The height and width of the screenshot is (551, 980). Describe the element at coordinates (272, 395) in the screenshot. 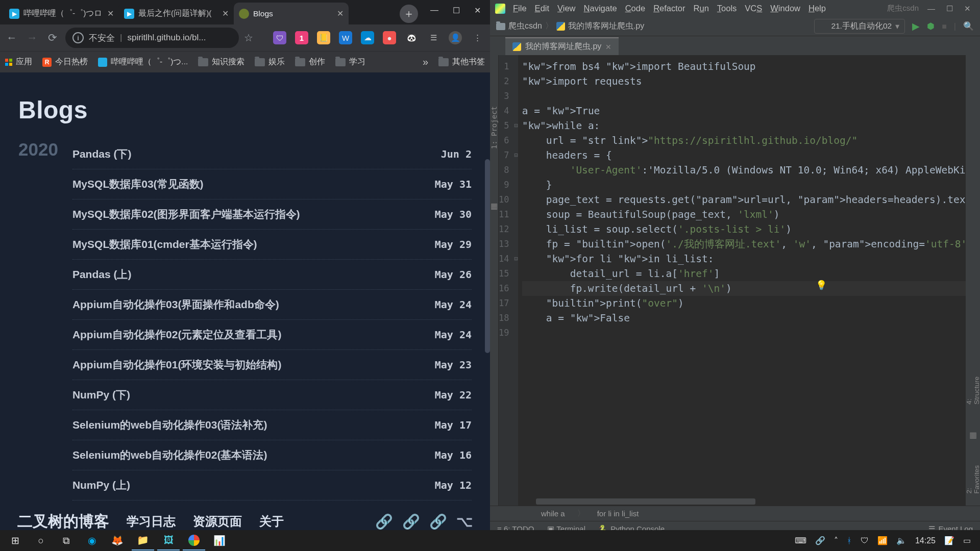

I see `post-item: NumPy (下)May 22` at that location.